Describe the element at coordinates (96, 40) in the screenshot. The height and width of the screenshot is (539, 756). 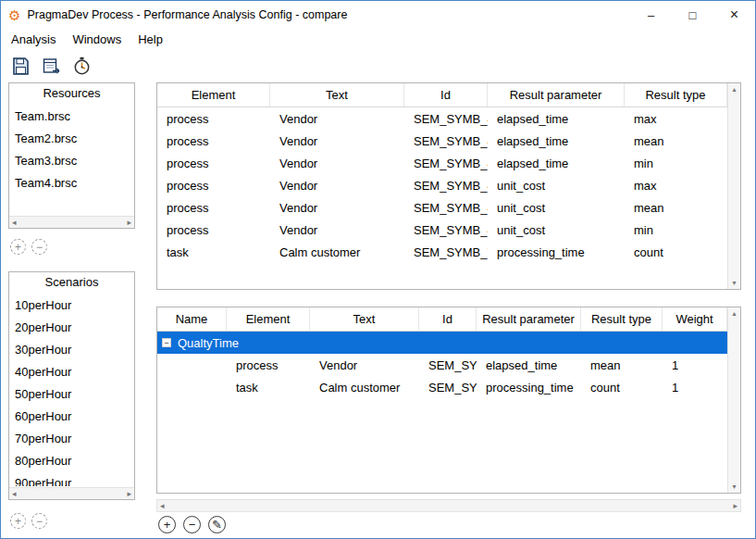
I see `menu-item-windows: Windows` at that location.